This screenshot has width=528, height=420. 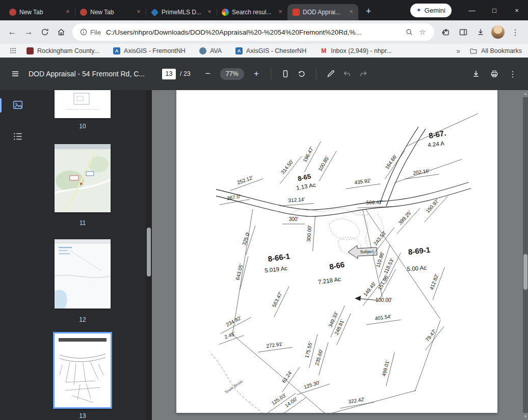 I want to click on bookmarks-overflow-icon: », so click(x=458, y=51).